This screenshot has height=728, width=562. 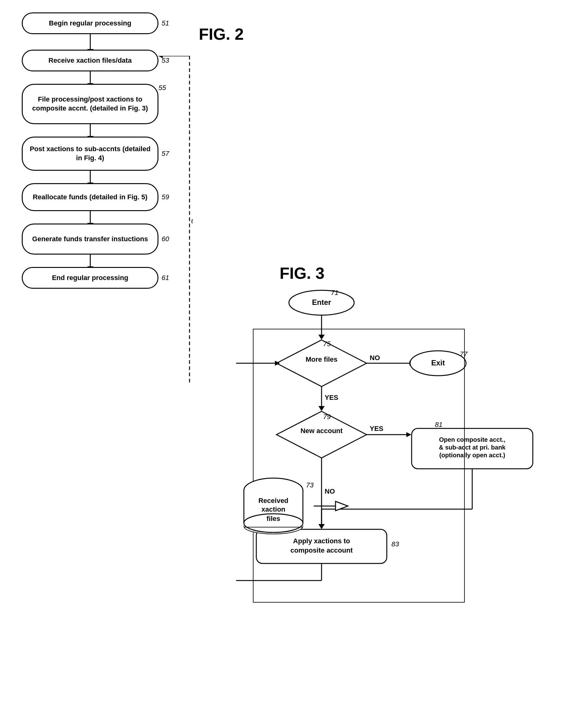 I want to click on svg-text: Enter, so click(x=322, y=302).